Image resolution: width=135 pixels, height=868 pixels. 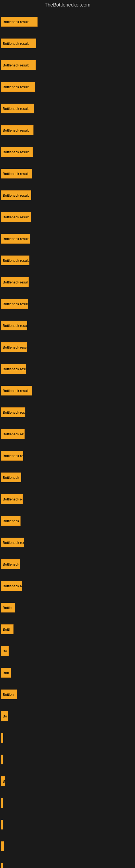 I want to click on bar-label: Bottl, so click(x=6, y=629).